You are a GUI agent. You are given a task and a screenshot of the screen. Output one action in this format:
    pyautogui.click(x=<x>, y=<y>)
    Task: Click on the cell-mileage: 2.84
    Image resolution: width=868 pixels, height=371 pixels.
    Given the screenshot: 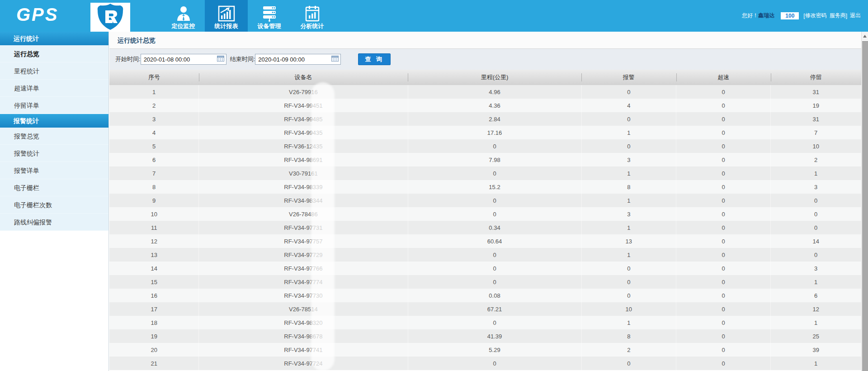 What is the action you would take?
    pyautogui.click(x=495, y=119)
    